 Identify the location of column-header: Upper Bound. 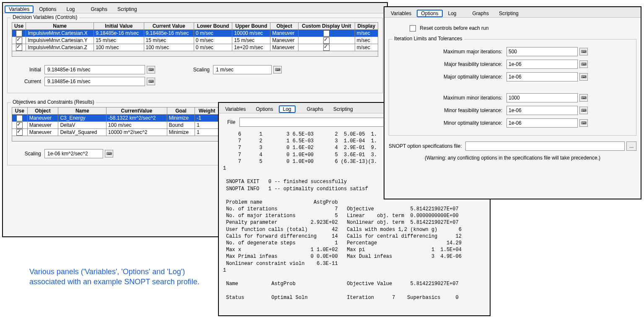
(252, 26).